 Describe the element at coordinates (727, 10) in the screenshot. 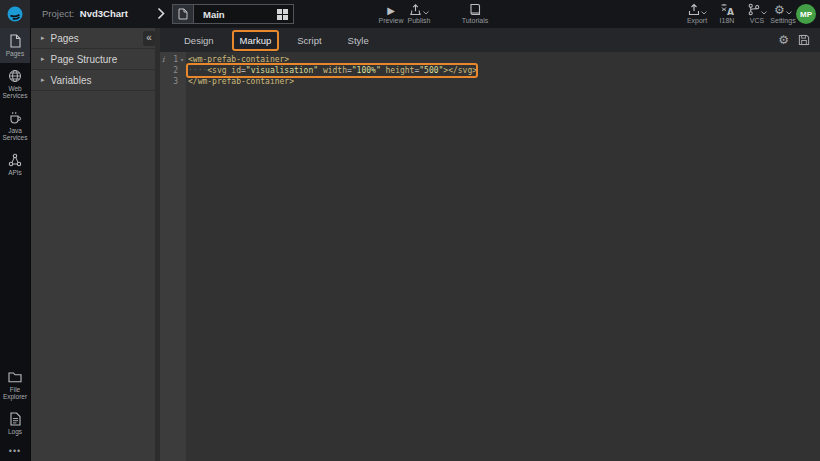

I see `i18n-translate-icon: A` at that location.